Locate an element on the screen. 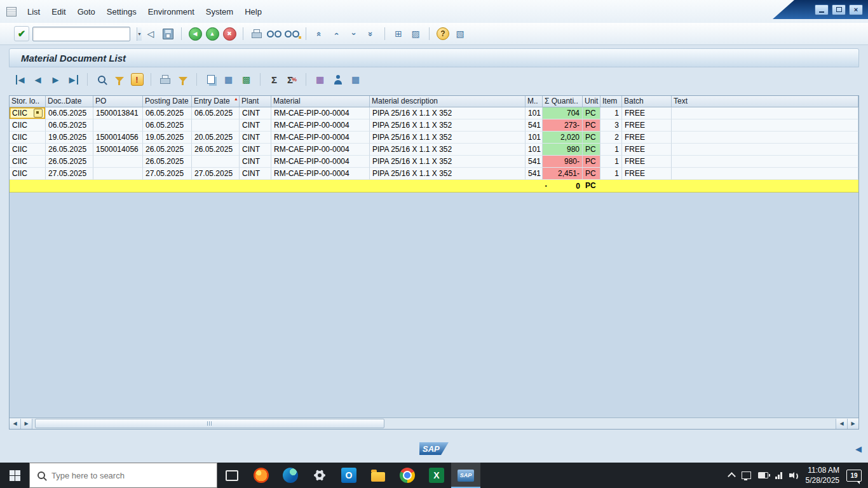  warning-button: ! is located at coordinates (137, 80).